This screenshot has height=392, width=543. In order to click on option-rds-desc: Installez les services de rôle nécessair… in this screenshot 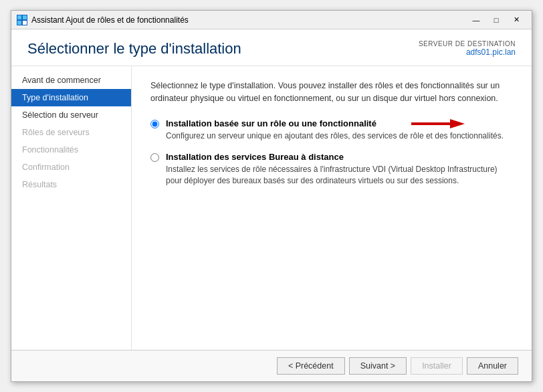, I will do `click(340, 175)`.